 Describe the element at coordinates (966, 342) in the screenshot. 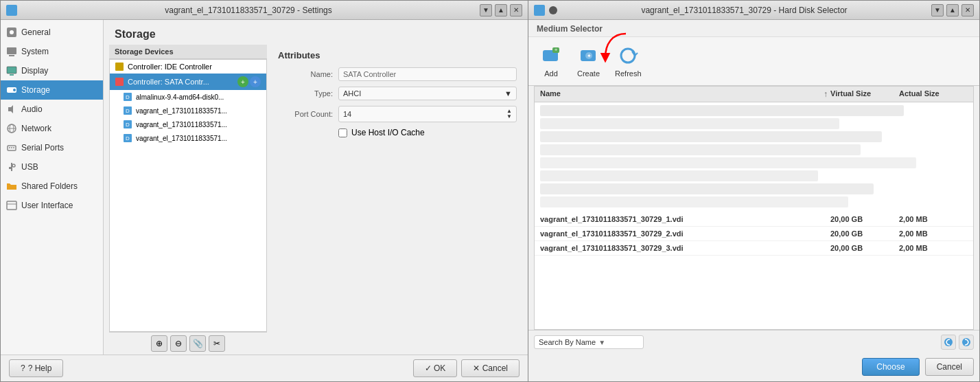

I see `next-nav-icon` at that location.